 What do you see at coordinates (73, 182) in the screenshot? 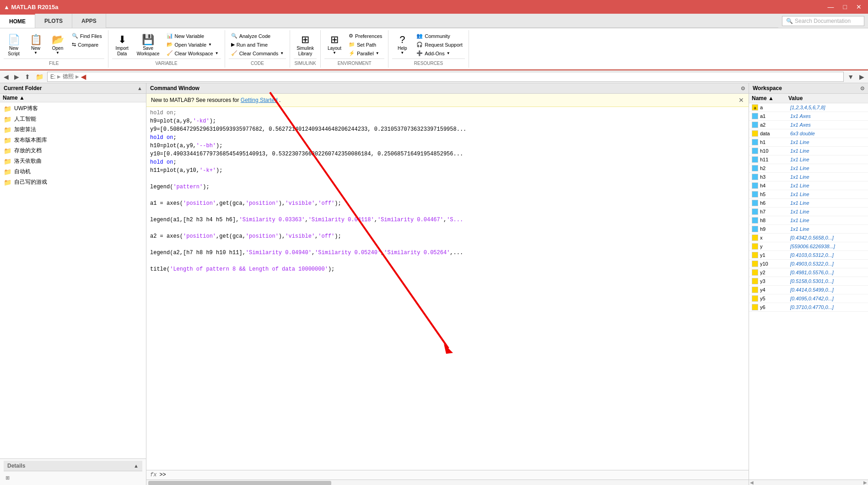
I see `list-item: 📁 自己写的游戏` at bounding box center [73, 182].